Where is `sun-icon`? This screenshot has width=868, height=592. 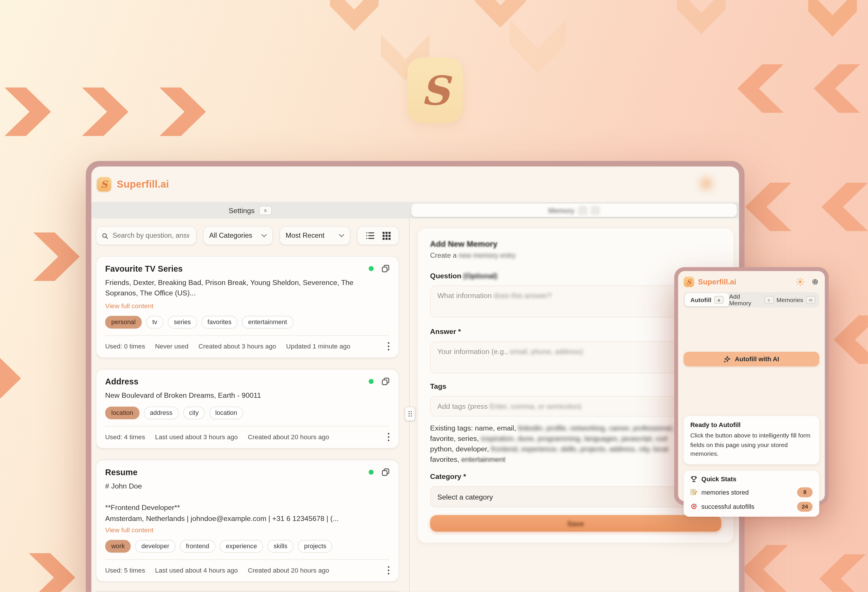
sun-icon is located at coordinates (800, 282).